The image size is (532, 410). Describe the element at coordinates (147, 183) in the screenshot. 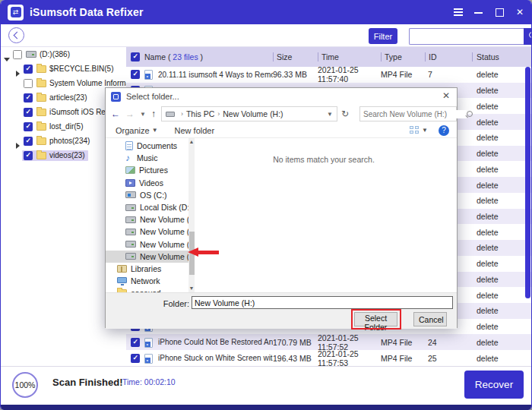

I see `dialog-tree-item: Videos` at that location.